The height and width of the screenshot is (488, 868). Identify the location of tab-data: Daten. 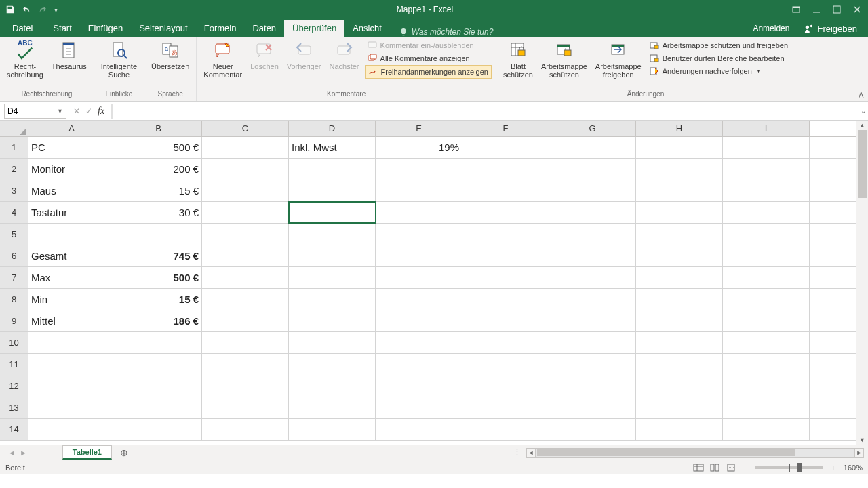
(264, 28).